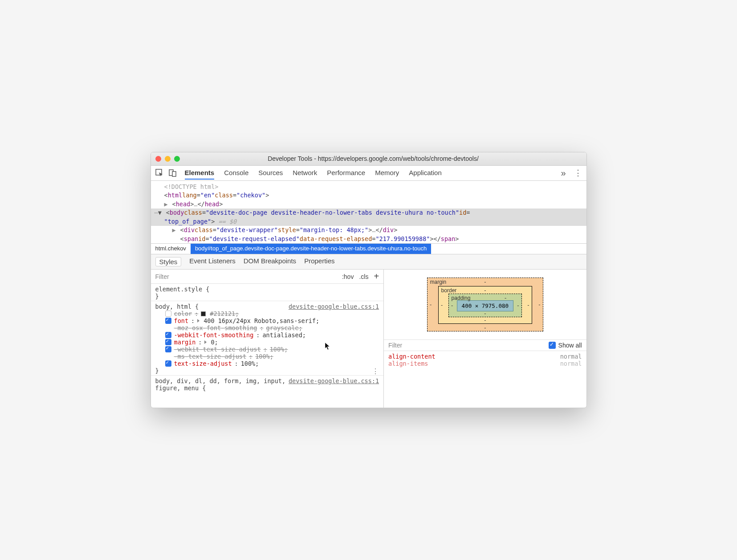 The image size is (737, 560). I want to click on rule-body-html: devsite-google-blue.css:1body, html { co…, so click(267, 339).